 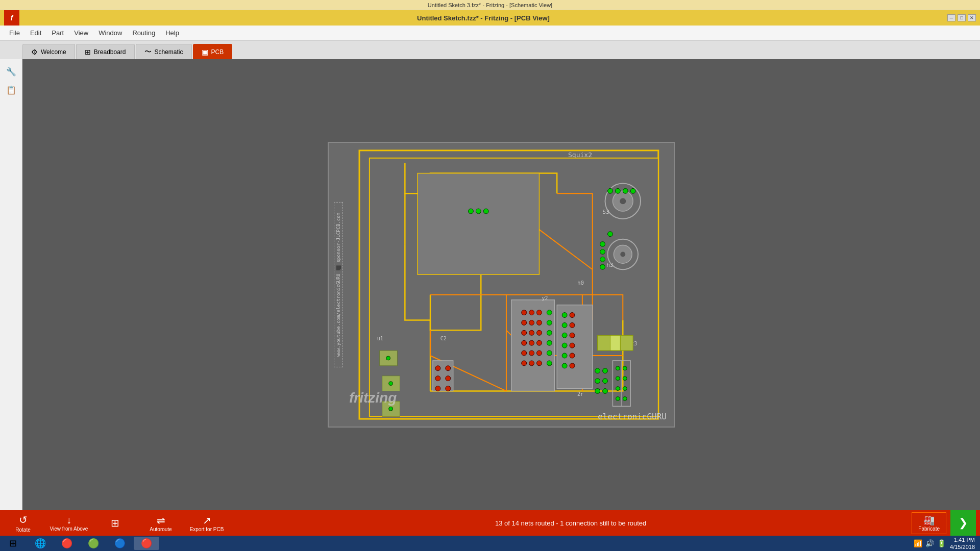 I want to click on sidebar-parts-icon: 🔧, so click(x=11, y=71).